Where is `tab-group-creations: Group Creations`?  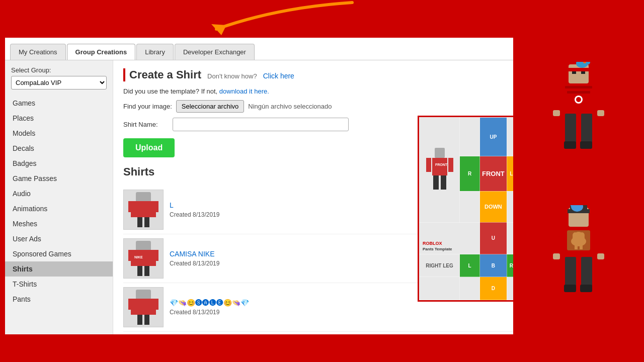
tab-group-creations: Group Creations is located at coordinates (102, 52).